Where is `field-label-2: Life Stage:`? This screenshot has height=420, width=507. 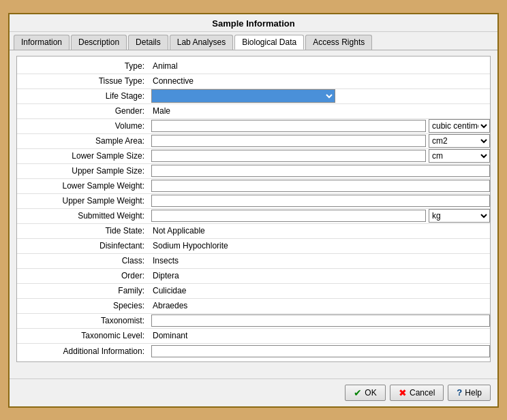
field-label-2: Life Stage: is located at coordinates (83, 96).